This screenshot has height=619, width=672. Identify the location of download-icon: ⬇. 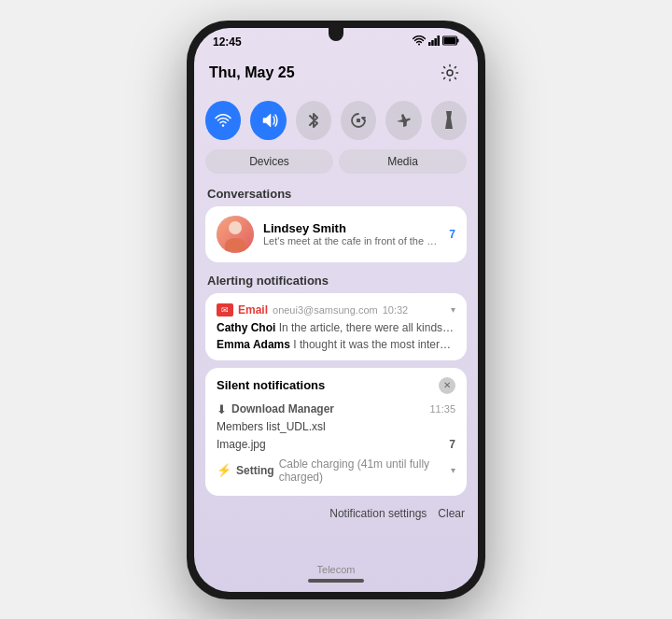
(222, 409).